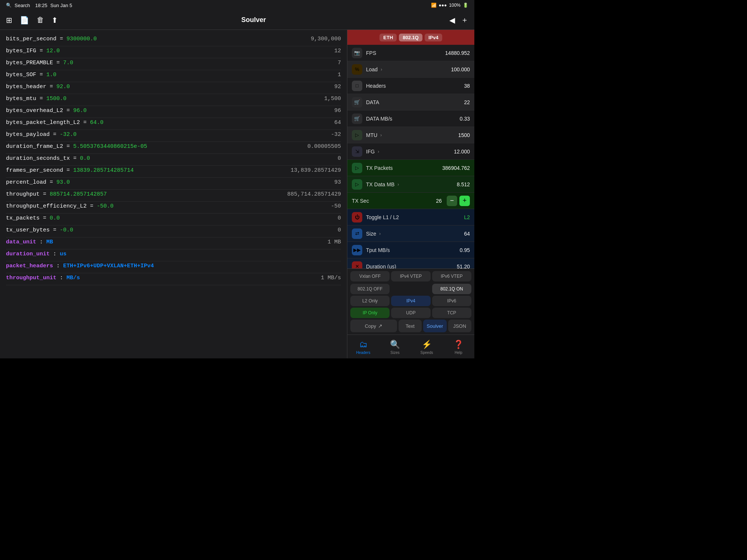  I want to click on txsec-value: 26, so click(439, 201).